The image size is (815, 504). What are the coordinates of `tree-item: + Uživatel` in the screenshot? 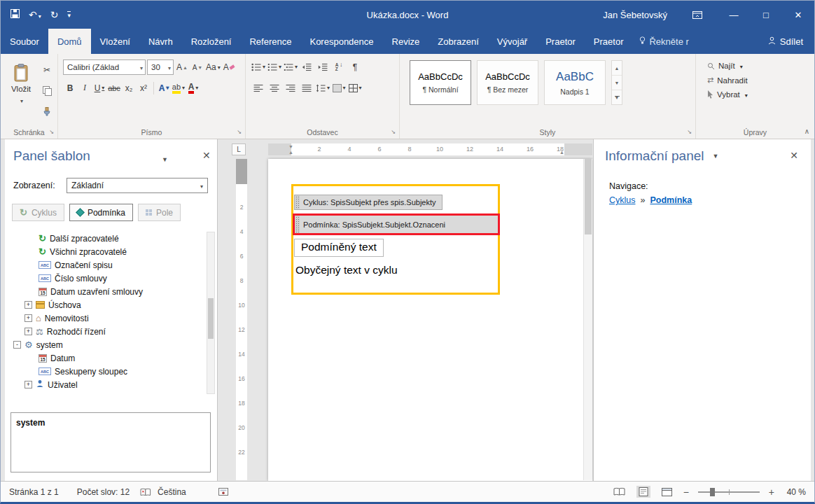 It's located at (108, 385).